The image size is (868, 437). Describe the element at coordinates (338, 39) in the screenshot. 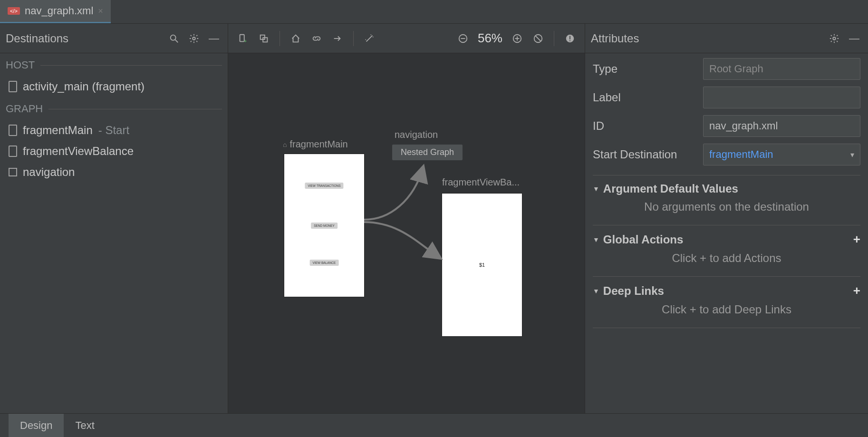

I see `arrow-right-icon` at that location.